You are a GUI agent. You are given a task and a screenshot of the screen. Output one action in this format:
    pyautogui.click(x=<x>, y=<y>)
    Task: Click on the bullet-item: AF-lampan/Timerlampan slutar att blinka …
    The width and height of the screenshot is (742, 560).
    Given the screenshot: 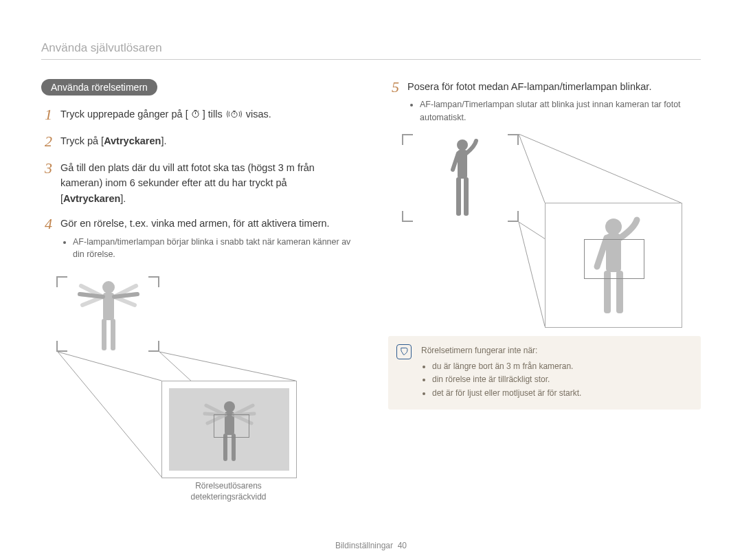 What is the action you would take?
    pyautogui.click(x=561, y=111)
    